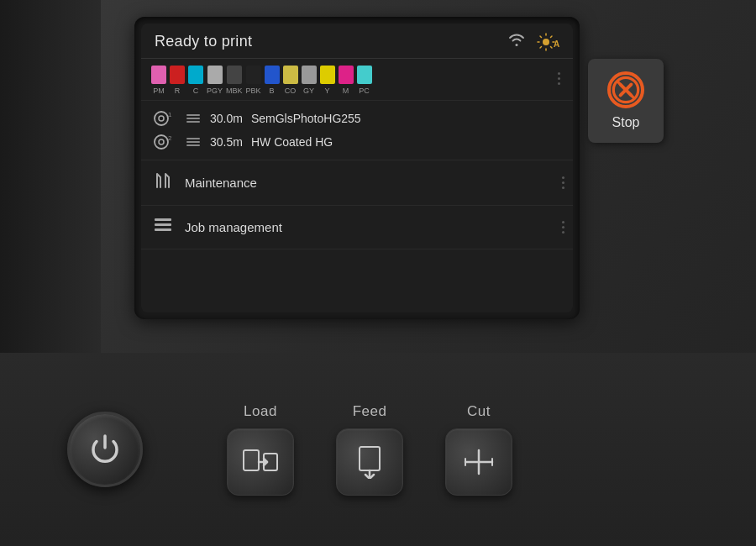 The image size is (756, 546). What do you see at coordinates (260, 412) in the screenshot?
I see `load-label: Load` at bounding box center [260, 412].